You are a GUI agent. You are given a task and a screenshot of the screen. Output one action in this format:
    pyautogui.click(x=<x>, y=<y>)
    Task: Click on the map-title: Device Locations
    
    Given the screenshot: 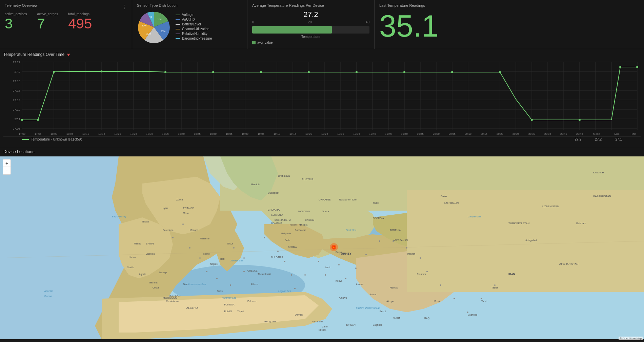 What is the action you would take?
    pyautogui.click(x=322, y=152)
    